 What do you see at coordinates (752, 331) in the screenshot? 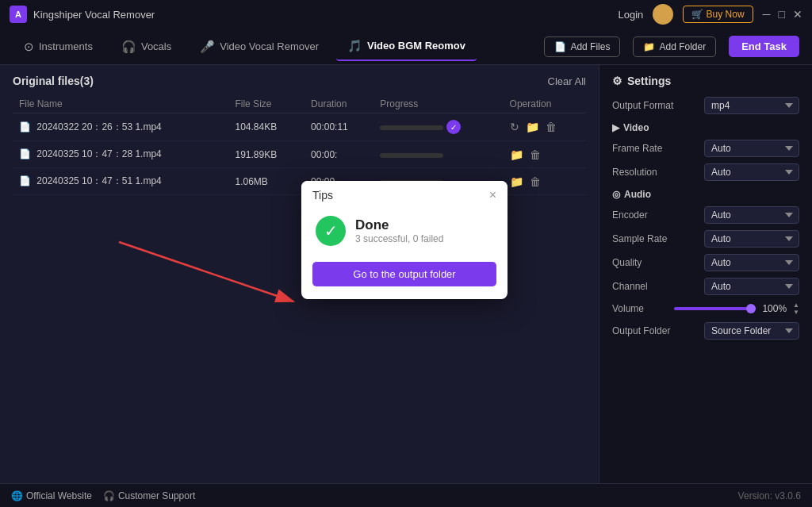
I see `output-folder-select: Source Folder` at bounding box center [752, 331].